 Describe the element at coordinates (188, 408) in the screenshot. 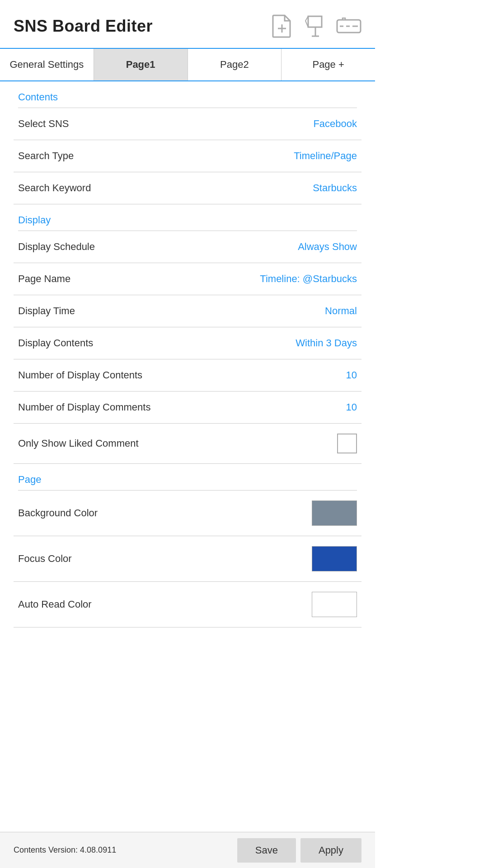

I see `row-num-display-comments: Number of Display Comments 10` at that location.